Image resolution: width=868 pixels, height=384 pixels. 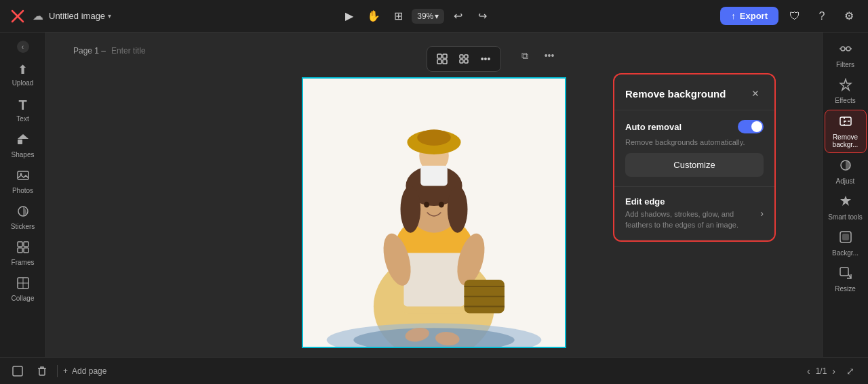 I want to click on right-sidebar: Filters Effects Remove backgr... Adjust, so click(x=845, y=195).